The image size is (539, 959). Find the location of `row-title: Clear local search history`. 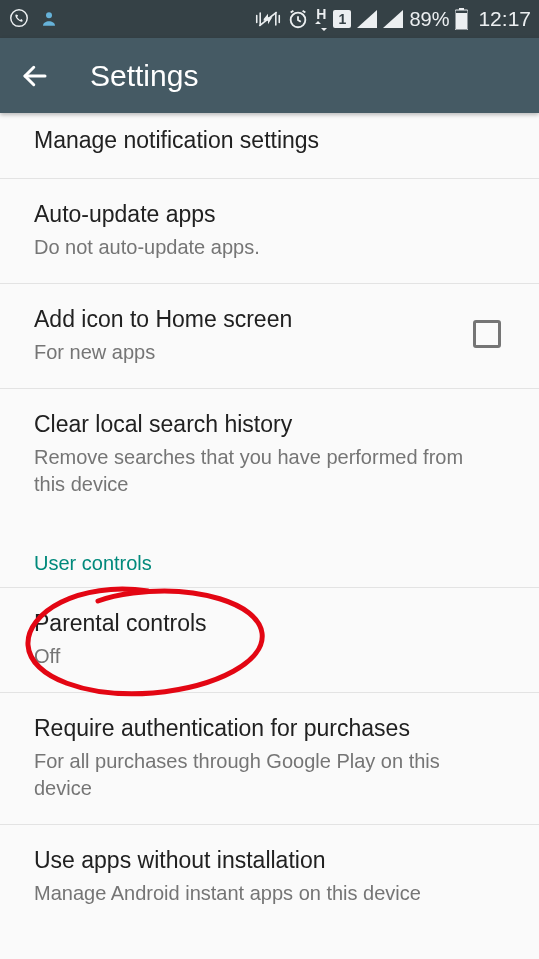

row-title: Clear local search history is located at coordinates (264, 424).